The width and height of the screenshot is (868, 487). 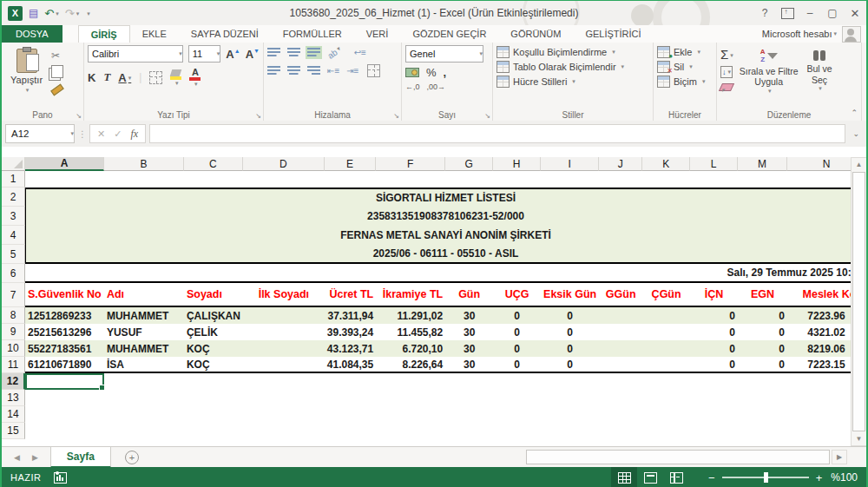 I want to click on row-header-2: 2, so click(x=14, y=197).